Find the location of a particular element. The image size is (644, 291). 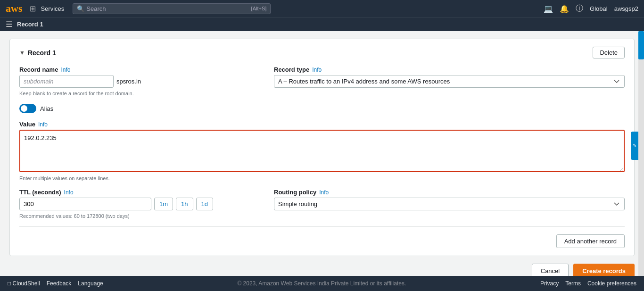

alias-label: Alias is located at coordinates (47, 108).